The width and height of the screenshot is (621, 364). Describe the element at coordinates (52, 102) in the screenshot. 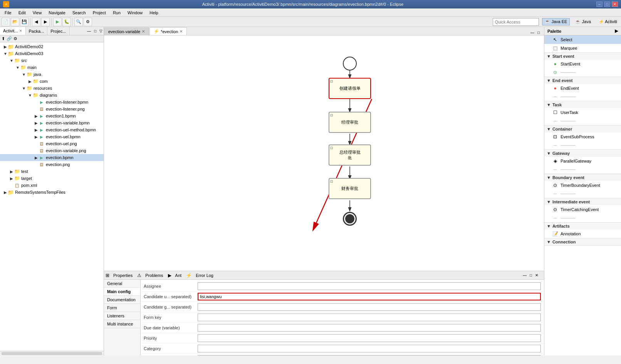

I see `tree-item-f1: ▶ ▶ evection-listener.bpmn` at that location.